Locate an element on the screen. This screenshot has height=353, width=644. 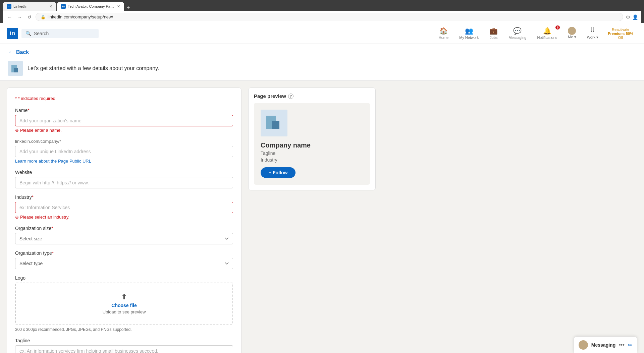
tab2-favicon: in is located at coordinates (63, 6).